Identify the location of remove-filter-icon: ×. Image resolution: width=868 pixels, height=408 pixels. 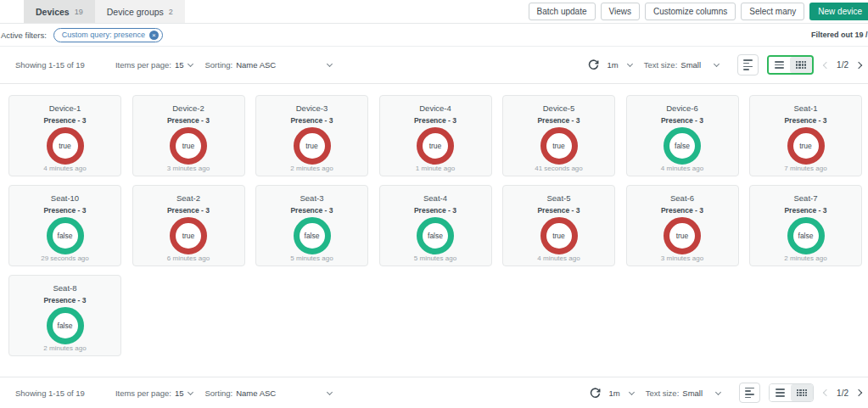
(154, 36).